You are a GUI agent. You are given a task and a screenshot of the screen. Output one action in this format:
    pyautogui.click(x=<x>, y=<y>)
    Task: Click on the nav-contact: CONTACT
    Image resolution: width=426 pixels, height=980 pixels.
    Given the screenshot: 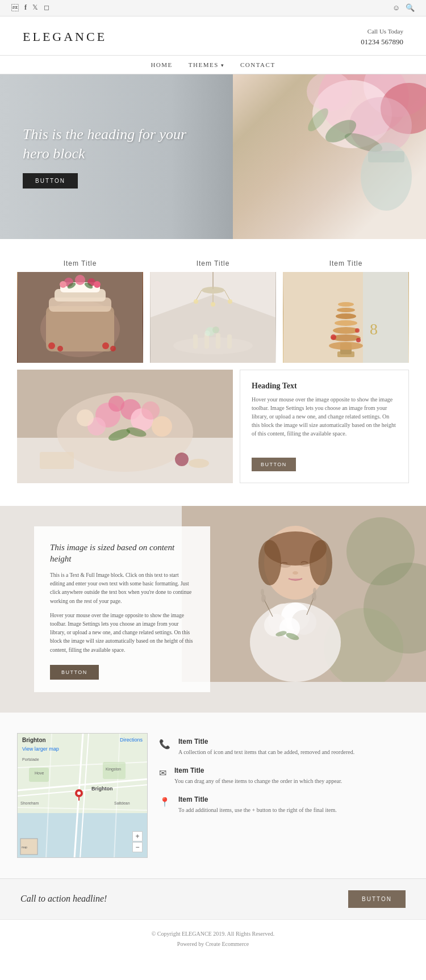 What is the action you would take?
    pyautogui.click(x=258, y=65)
    